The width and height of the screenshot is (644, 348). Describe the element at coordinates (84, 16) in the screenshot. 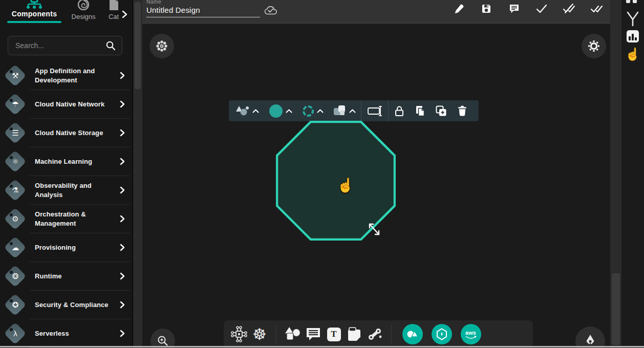

I see `tab-designs-label: Designs` at that location.